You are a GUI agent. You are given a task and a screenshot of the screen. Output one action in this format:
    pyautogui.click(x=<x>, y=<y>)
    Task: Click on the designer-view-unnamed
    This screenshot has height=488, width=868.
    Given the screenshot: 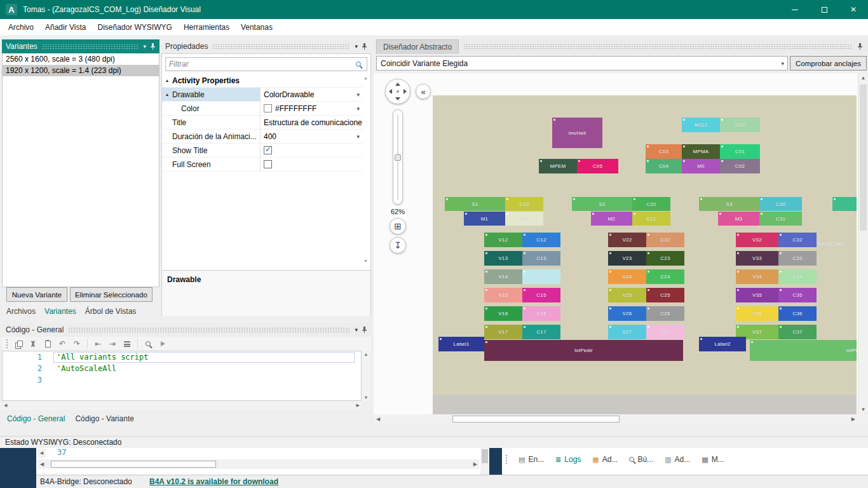 What is the action you would take?
    pyautogui.click(x=844, y=204)
    